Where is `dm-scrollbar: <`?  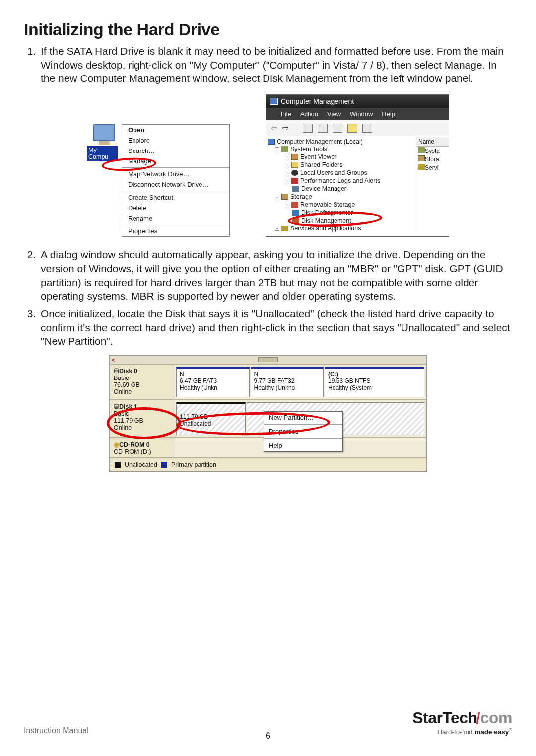 dm-scrollbar: < is located at coordinates (268, 360).